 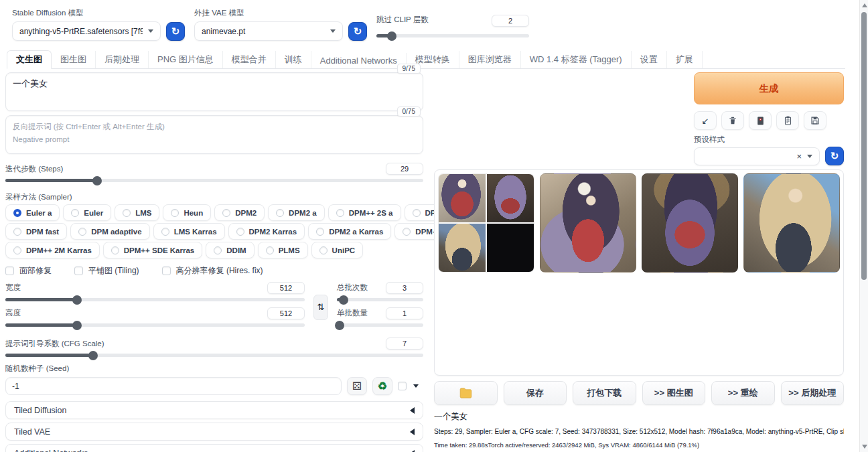 What do you see at coordinates (409, 111) in the screenshot?
I see `negative-token-counter: 0/75` at bounding box center [409, 111].